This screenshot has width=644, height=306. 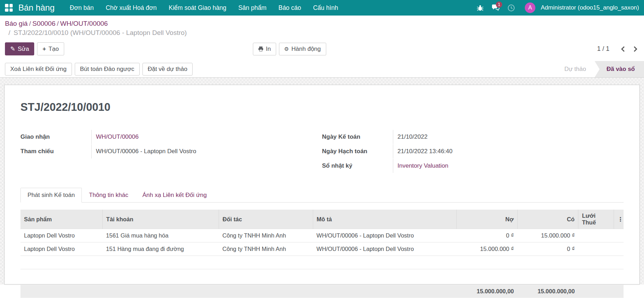 What do you see at coordinates (195, 151) in the screenshot?
I see `field-value-tham-chieu: WH/OUT/00006 - Laptopn Dell Vostro` at bounding box center [195, 151].